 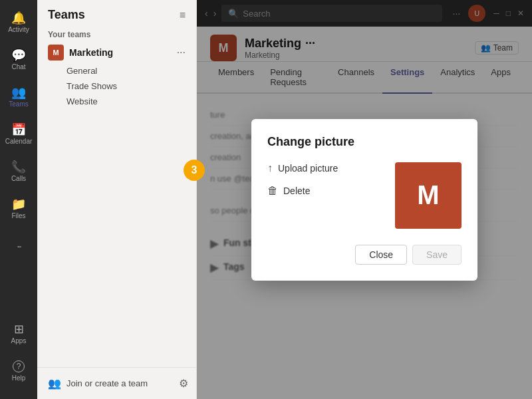 What do you see at coordinates (323, 168) in the screenshot?
I see `upload-picture-option: ↑ Upload picture` at bounding box center [323, 168].